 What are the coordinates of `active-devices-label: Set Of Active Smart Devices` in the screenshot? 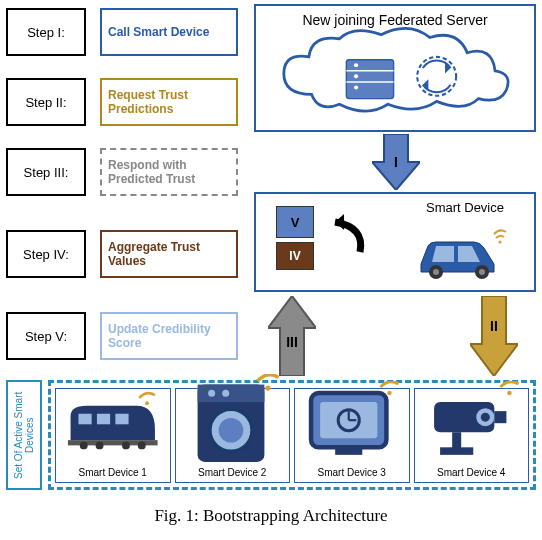 It's located at (24, 435).